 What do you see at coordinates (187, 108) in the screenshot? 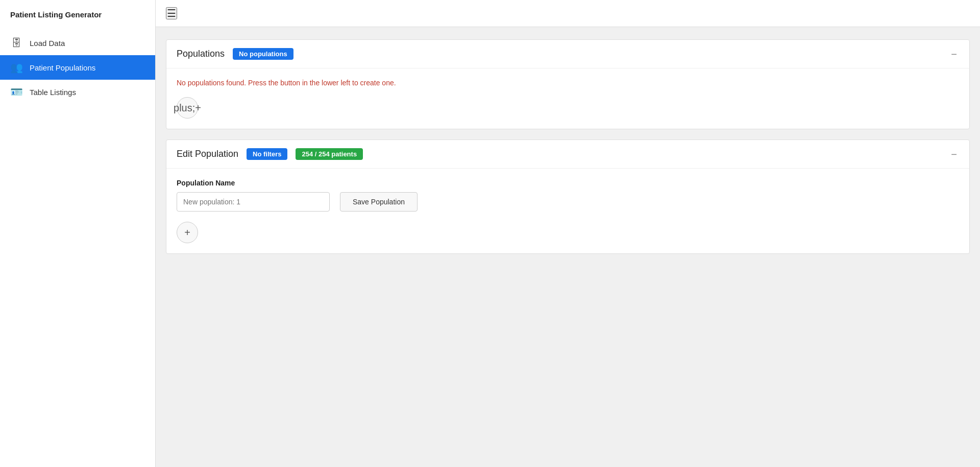
I see `populations-add-button: plus;+` at bounding box center [187, 108].